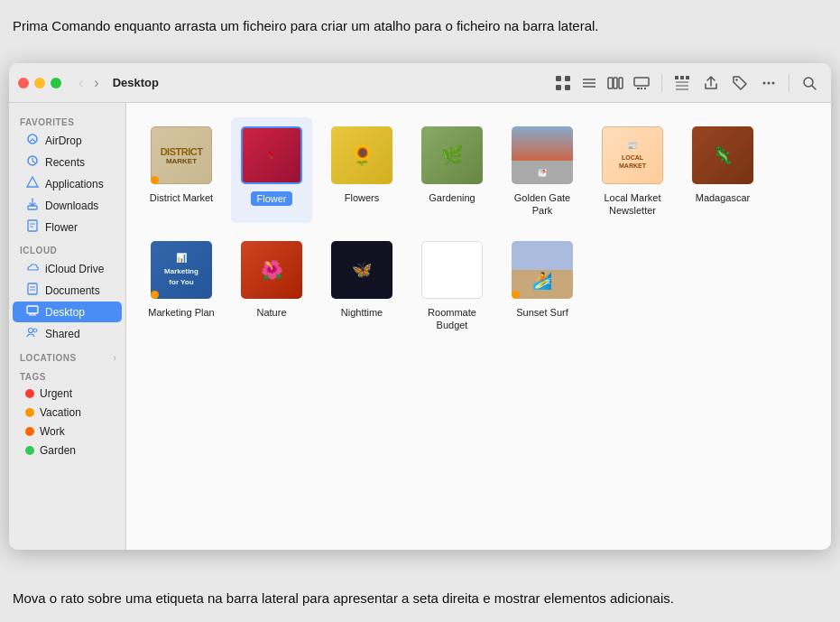  What do you see at coordinates (60, 413) in the screenshot?
I see `vacation-label: Vacation` at bounding box center [60, 413].